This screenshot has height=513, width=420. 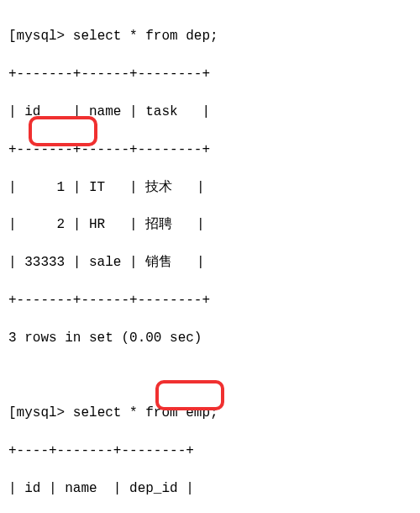 I want to click on blank-line, so click(x=210, y=375).